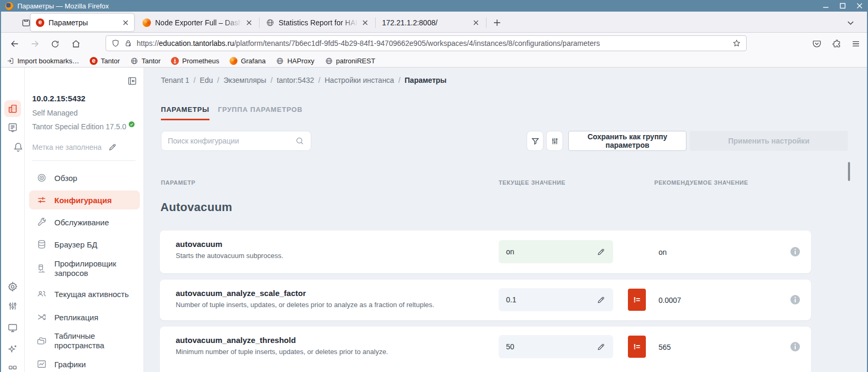  I want to click on wrench-icon, so click(42, 222).